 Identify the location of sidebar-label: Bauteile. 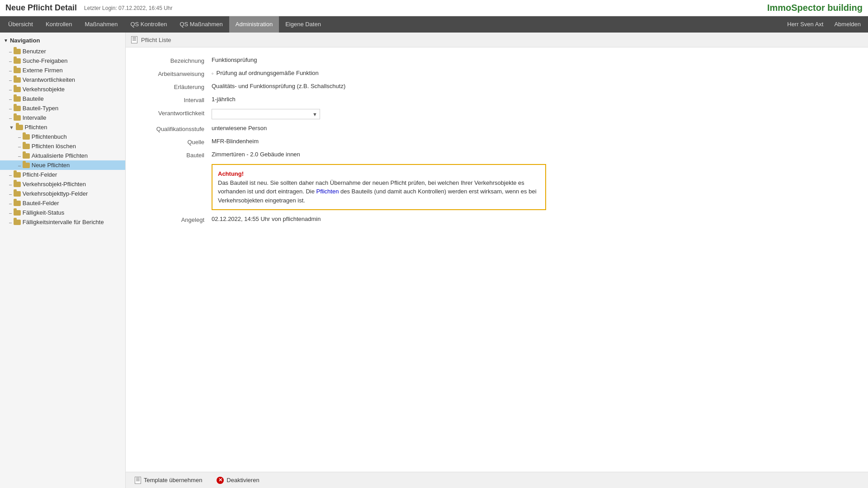
(33, 99).